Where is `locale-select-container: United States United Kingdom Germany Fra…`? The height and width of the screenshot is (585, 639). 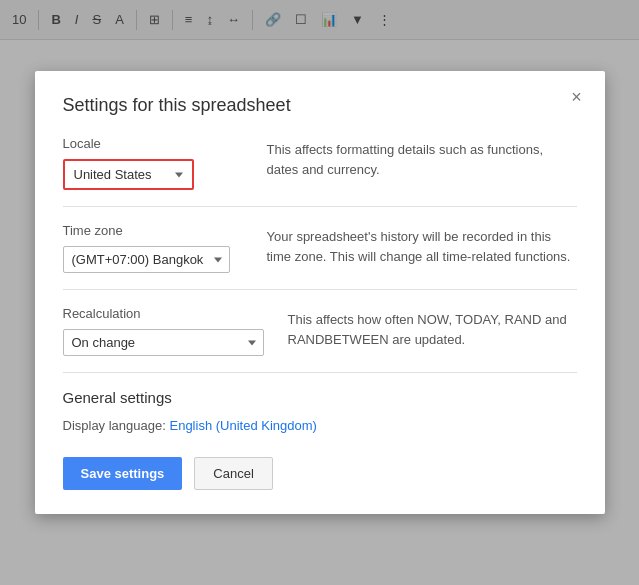 locale-select-container: United States United Kingdom Germany Fra… is located at coordinates (128, 174).